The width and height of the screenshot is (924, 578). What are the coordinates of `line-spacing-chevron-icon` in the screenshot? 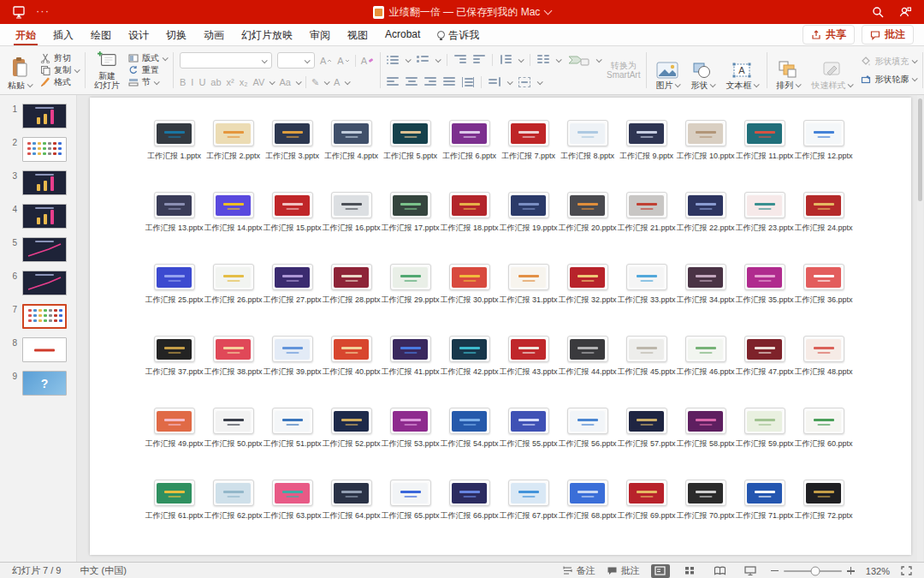 It's located at (522, 60).